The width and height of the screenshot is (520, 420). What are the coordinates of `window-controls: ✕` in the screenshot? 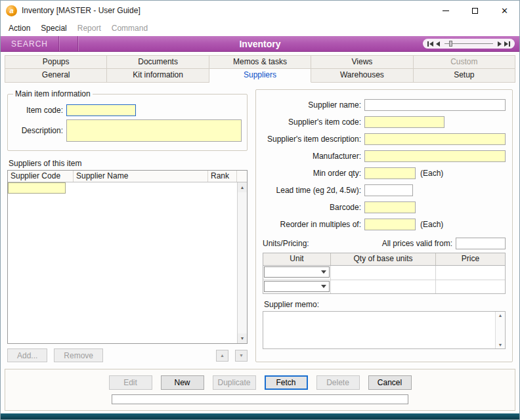 It's located at (475, 10).